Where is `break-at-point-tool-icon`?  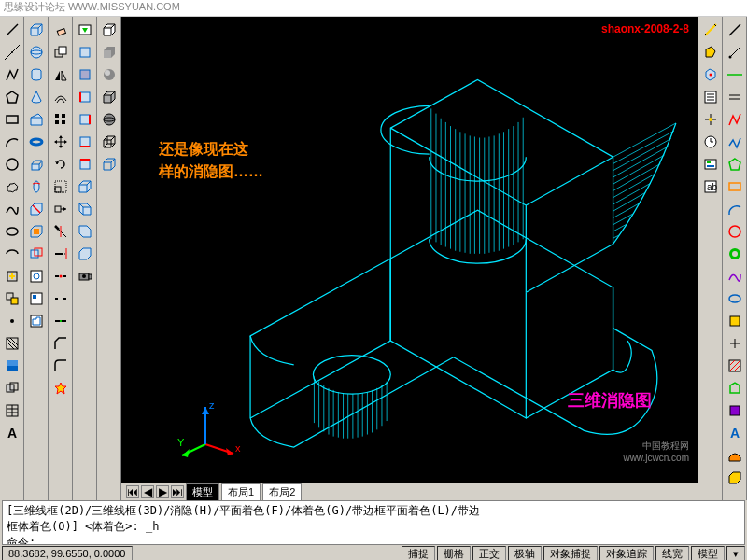 break-at-point-tool-icon is located at coordinates (61, 276).